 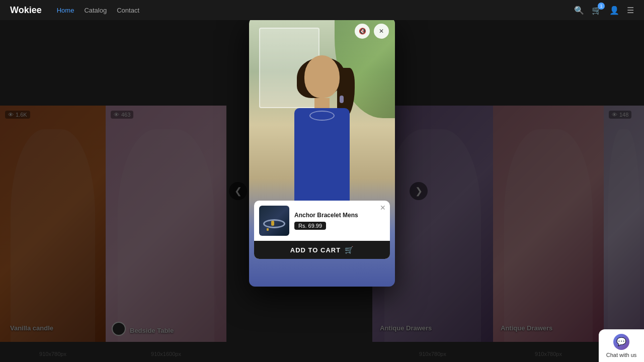 I want to click on chat-icon: 💬, so click(x=621, y=342).